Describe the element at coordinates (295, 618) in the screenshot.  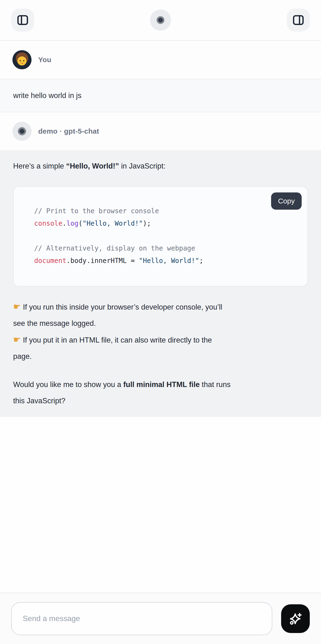
I see `send-button` at that location.